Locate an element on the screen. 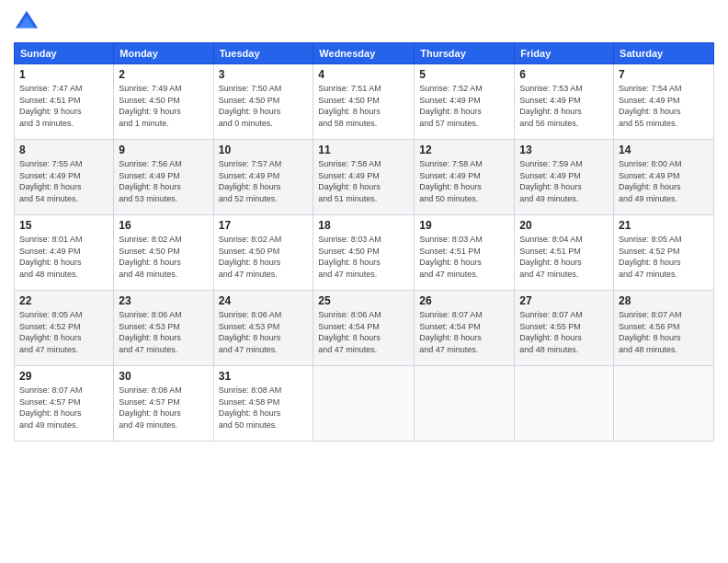 This screenshot has height=563, width=728. day-info: Sunrise: 7:47 AM Sunset: 4:51 PM Dayligh… is located at coordinates (64, 106).